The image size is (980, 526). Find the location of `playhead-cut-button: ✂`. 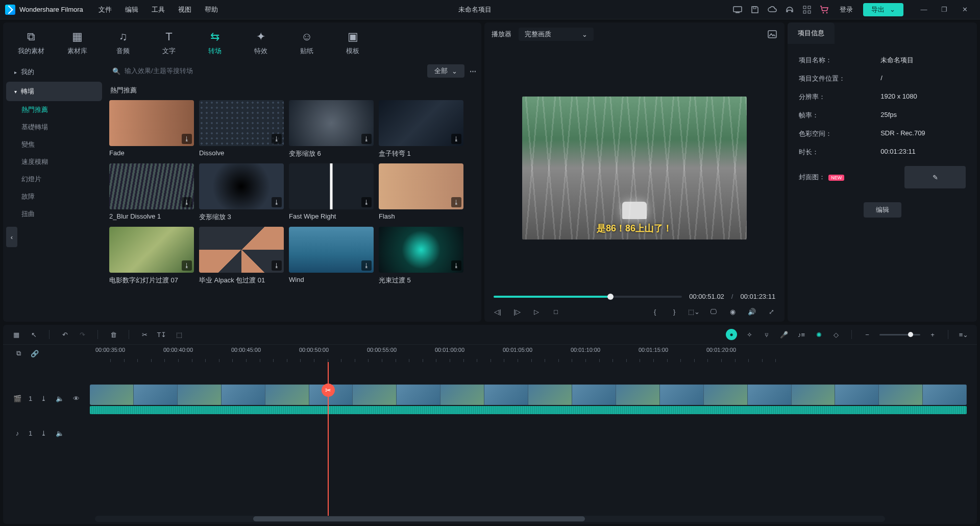

playhead-cut-button: ✂ is located at coordinates (328, 390).